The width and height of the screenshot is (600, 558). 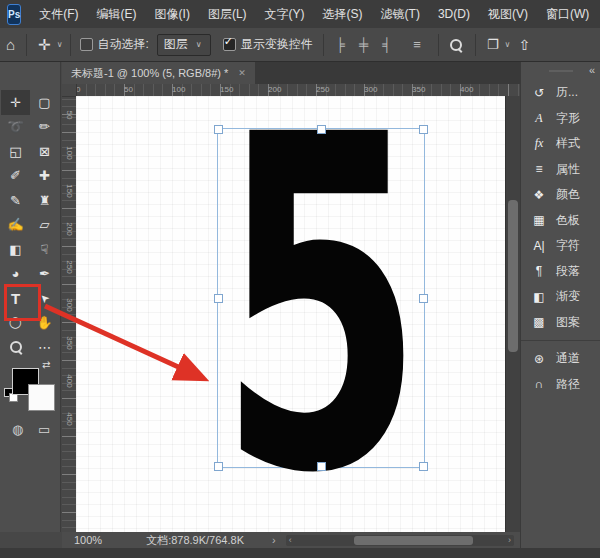 I want to click on menu-3d: 3D(D), so click(x=454, y=14).